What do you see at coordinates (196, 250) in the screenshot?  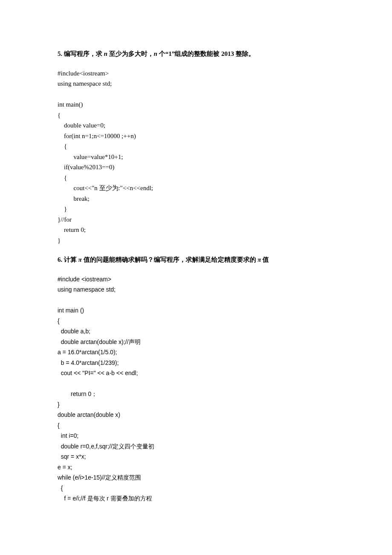 I see `section-gap` at bounding box center [196, 250].